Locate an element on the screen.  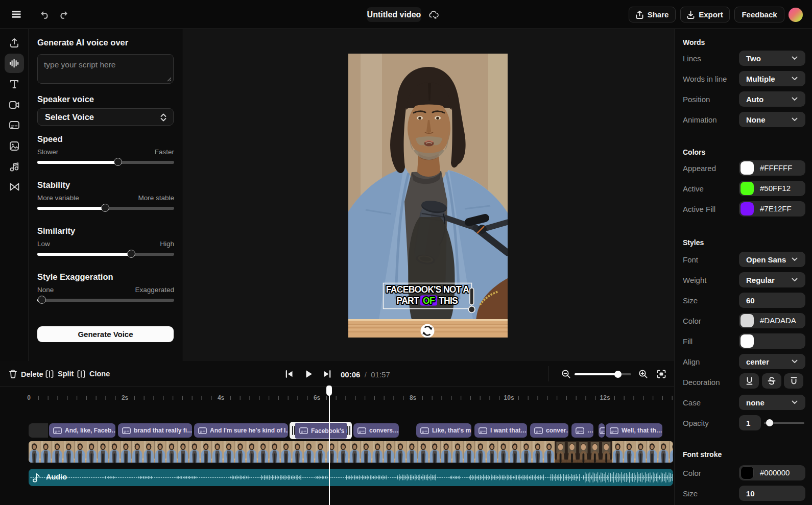
svg-text: OF is located at coordinates (429, 301).